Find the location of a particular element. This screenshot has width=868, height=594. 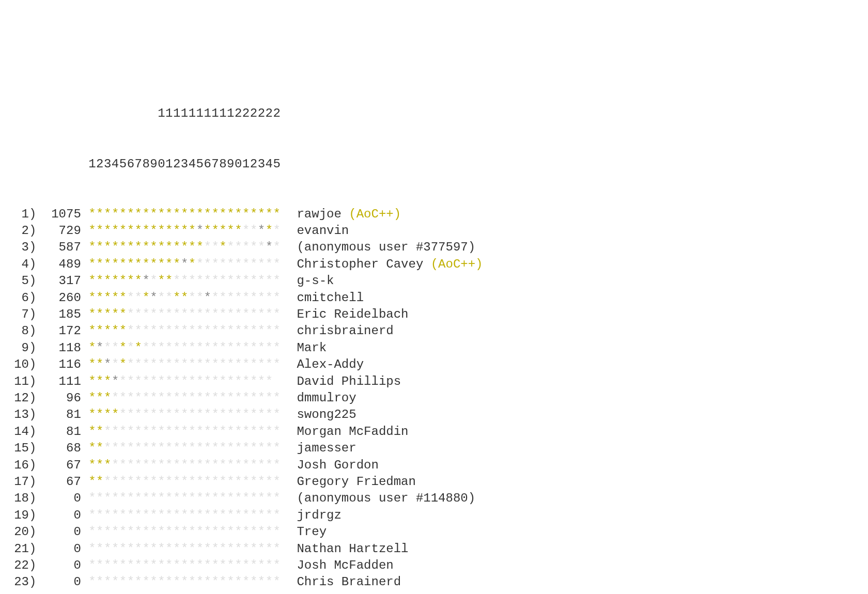

username: Alex-Addy is located at coordinates (330, 365).